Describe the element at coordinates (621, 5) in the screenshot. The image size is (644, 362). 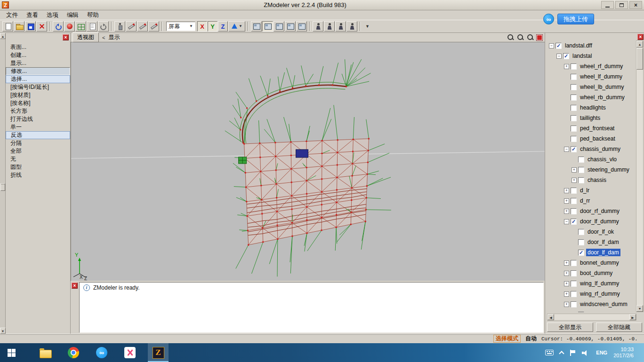
I see `maximize-button` at that location.